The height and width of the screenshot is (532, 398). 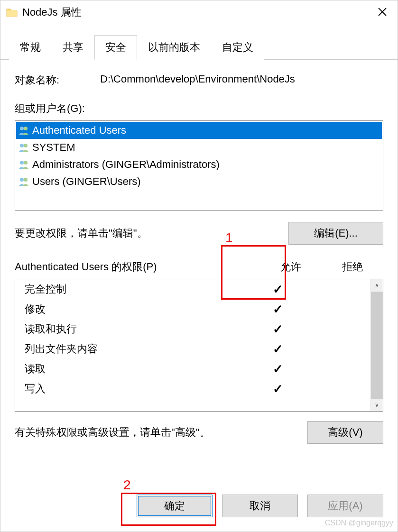 I want to click on permissions-for-label: Authenticated Users 的权限(P), so click(x=138, y=267).